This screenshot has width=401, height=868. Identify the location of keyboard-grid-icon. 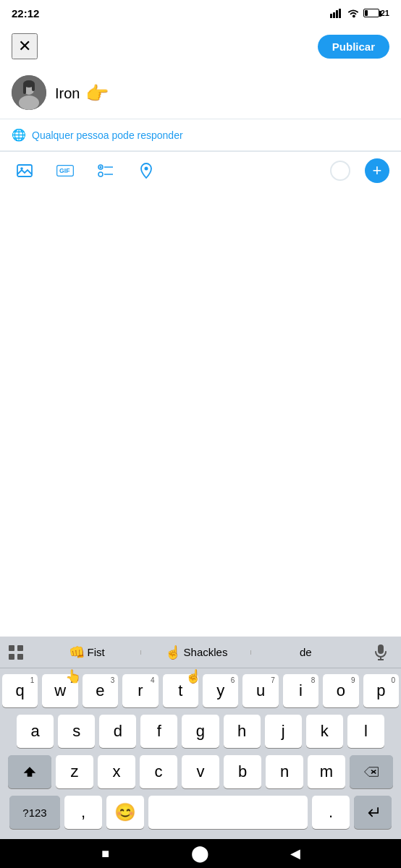
(16, 652).